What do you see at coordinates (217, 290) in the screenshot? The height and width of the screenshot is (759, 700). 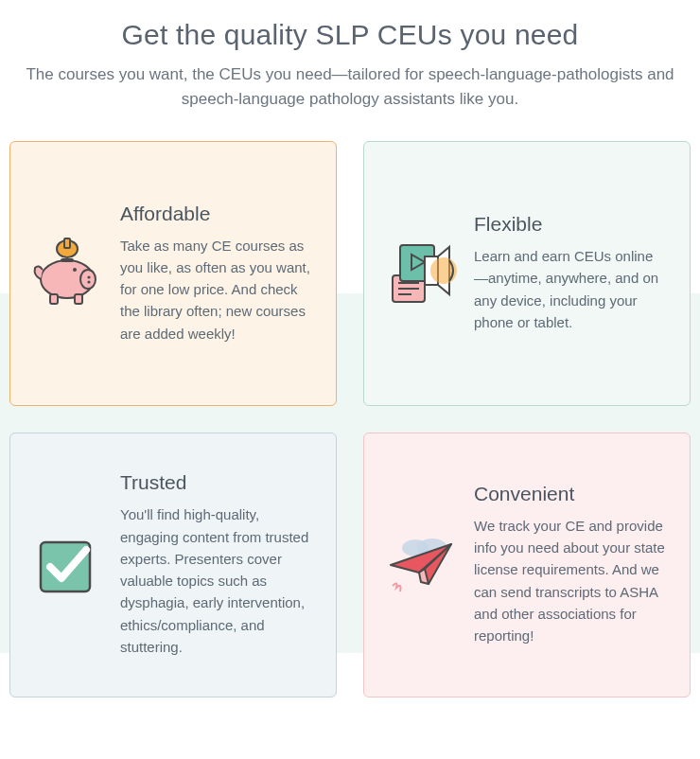 I see `card-description: Take as many CE courses as you like, as …` at bounding box center [217, 290].